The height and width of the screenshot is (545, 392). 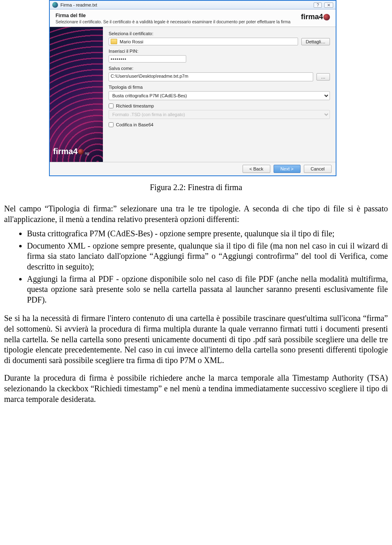 I want to click on paragraph-folder: Se si ha la necessità di firmare l'inter…, so click(x=196, y=339).